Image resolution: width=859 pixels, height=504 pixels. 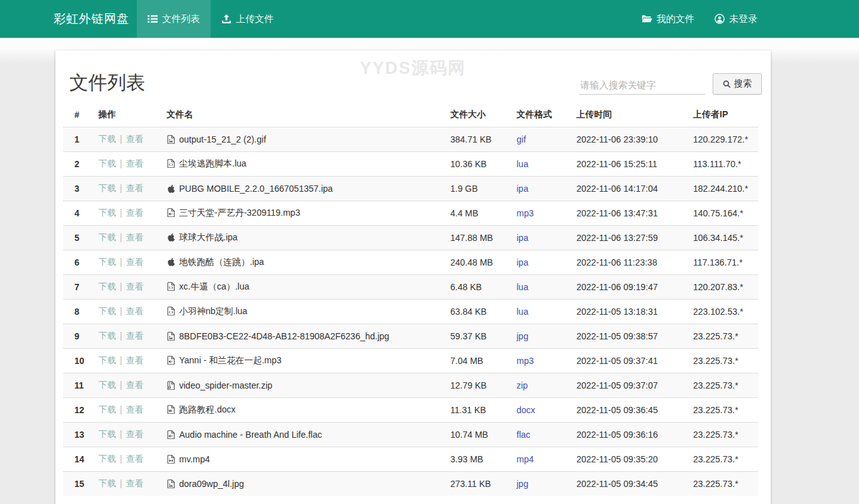 I want to click on file-name-link: mv.mp4, so click(x=194, y=459).